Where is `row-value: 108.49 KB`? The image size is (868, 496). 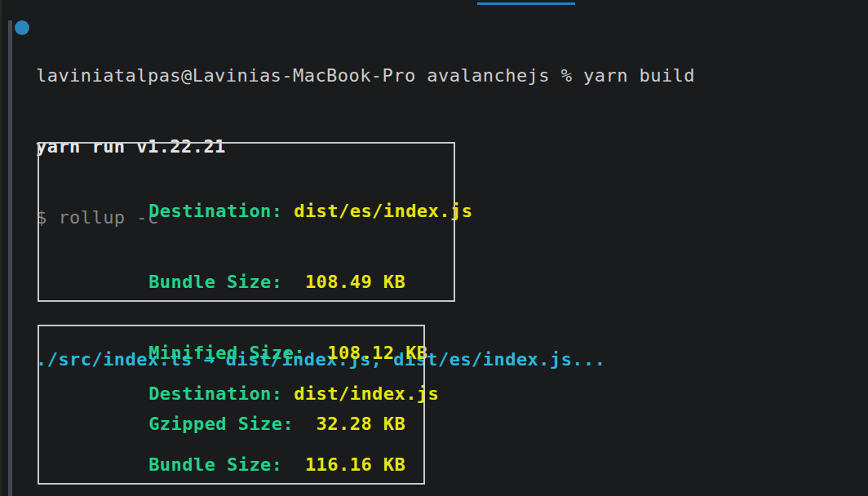
row-value: 108.49 KB is located at coordinates (344, 282).